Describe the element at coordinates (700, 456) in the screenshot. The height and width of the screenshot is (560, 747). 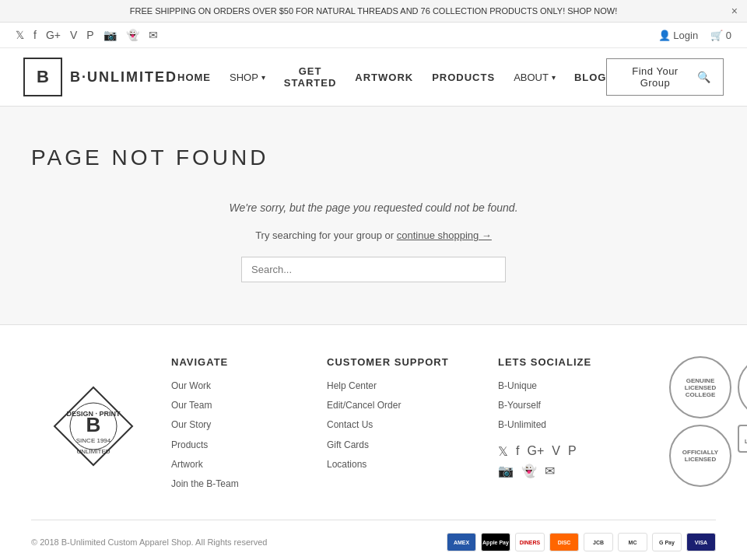
I see `badge-officially-licensed: OFFICIALLYLICENSED` at that location.